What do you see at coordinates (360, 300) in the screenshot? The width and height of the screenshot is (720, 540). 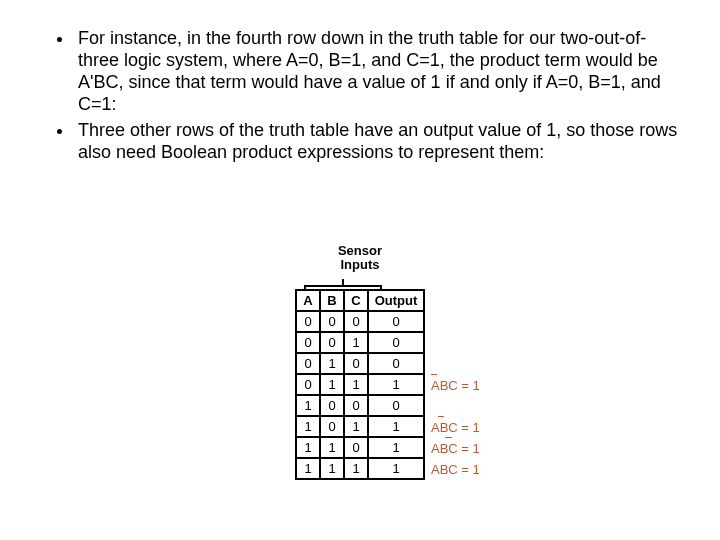 I see `table-header-row: A B C Output` at bounding box center [360, 300].